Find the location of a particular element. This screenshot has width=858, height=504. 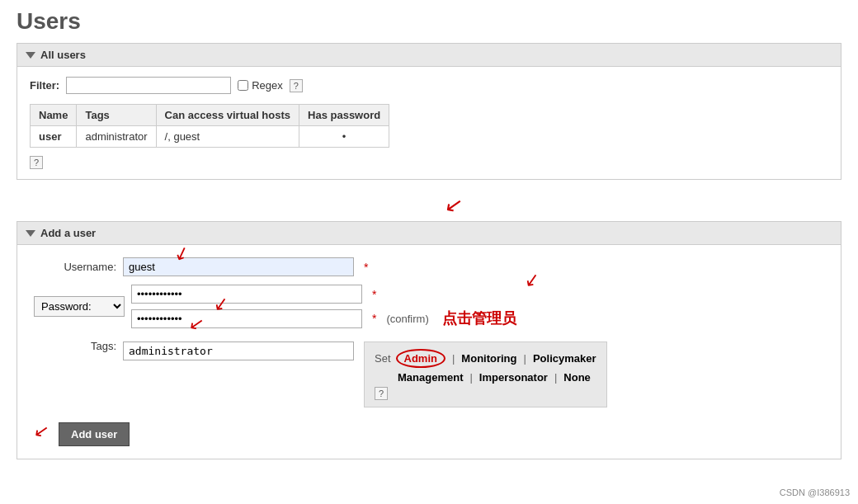

filter-help-icon: ? is located at coordinates (296, 86).